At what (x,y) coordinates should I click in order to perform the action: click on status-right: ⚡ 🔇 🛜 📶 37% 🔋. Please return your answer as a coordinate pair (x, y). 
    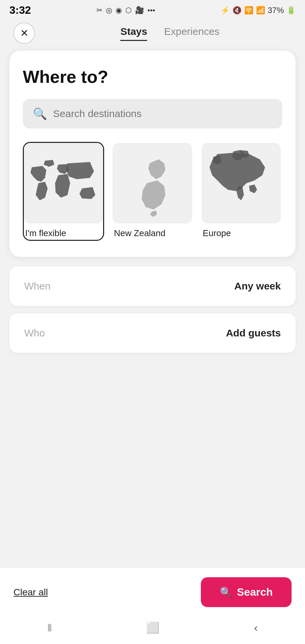
    Looking at the image, I should click on (258, 10).